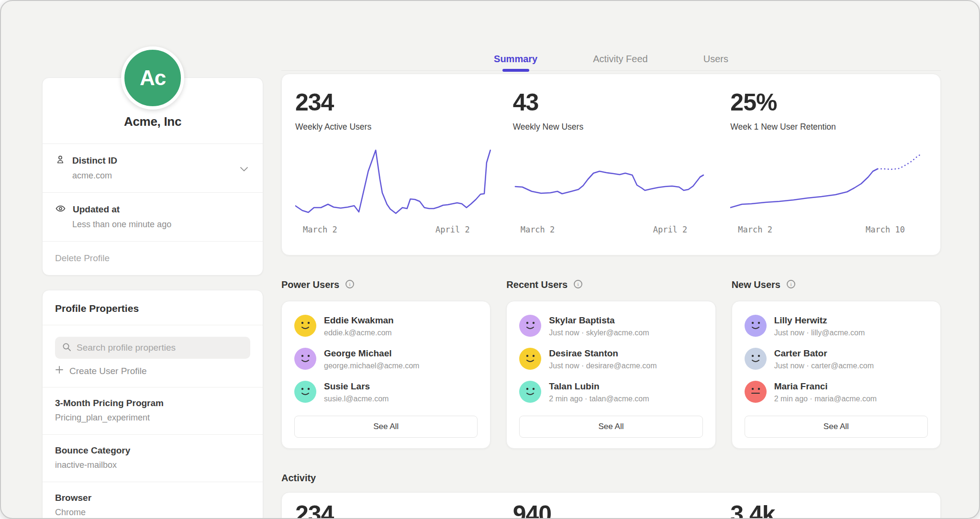  I want to click on user-subtitle: george.michael@acme.com, so click(371, 366).